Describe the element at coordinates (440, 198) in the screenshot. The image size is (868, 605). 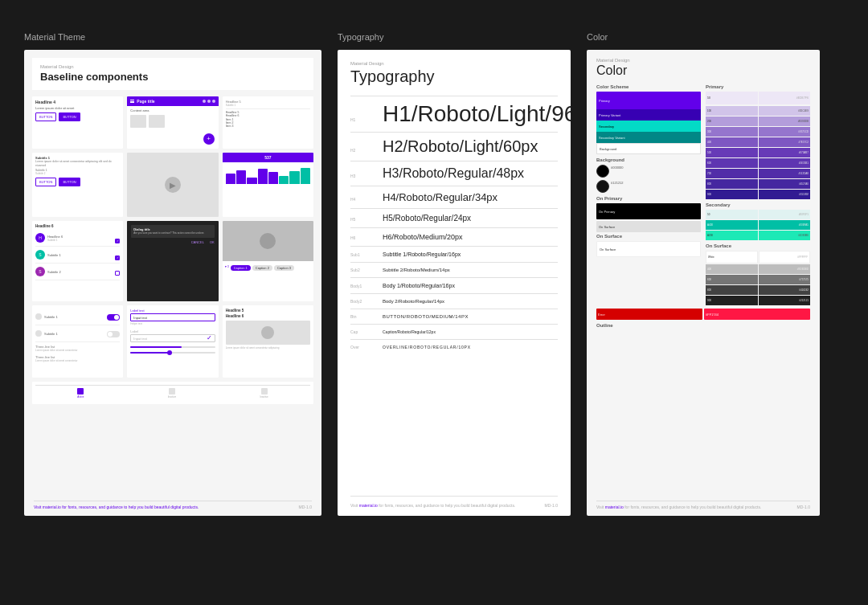
I see `typo-text-h4: H4/Roboto/Regular/34px` at that location.